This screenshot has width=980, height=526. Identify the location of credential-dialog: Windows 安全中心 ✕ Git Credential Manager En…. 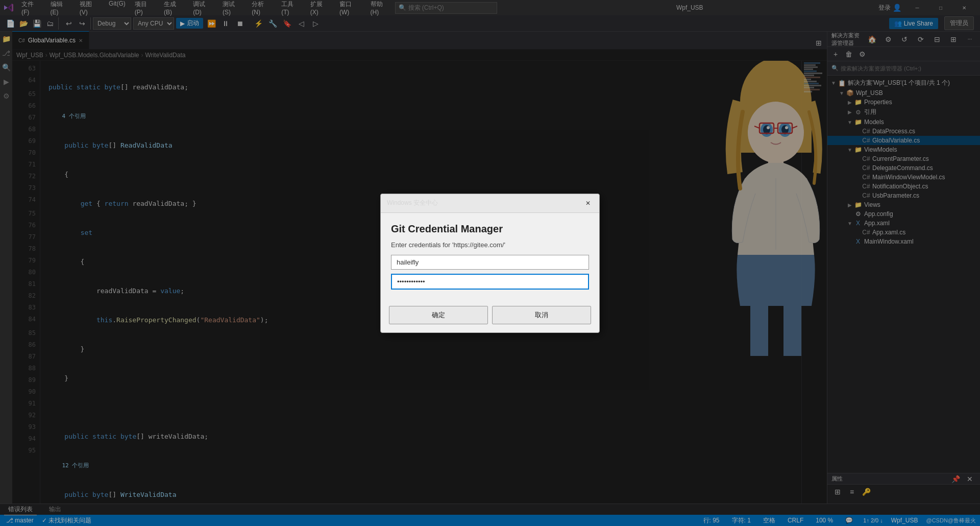
(490, 264).